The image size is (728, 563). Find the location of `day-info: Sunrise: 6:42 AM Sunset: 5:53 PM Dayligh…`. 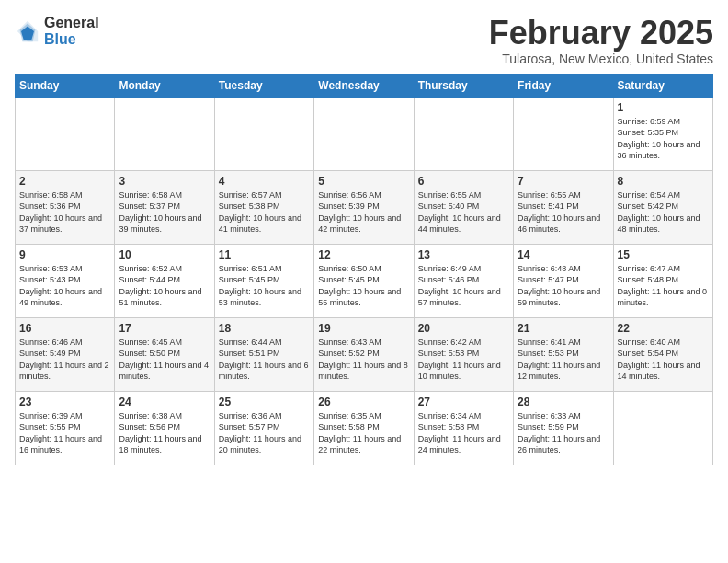

day-info: Sunrise: 6:42 AM Sunset: 5:53 PM Dayligh… is located at coordinates (463, 360).